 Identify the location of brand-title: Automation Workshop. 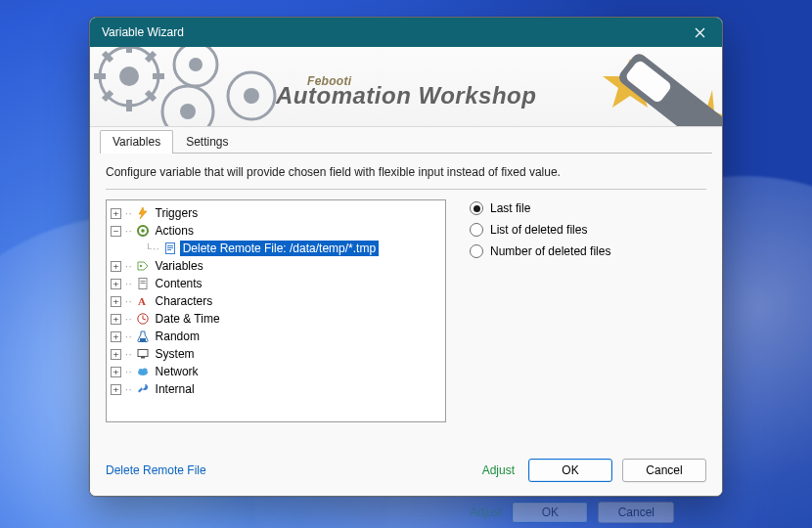
(406, 96).